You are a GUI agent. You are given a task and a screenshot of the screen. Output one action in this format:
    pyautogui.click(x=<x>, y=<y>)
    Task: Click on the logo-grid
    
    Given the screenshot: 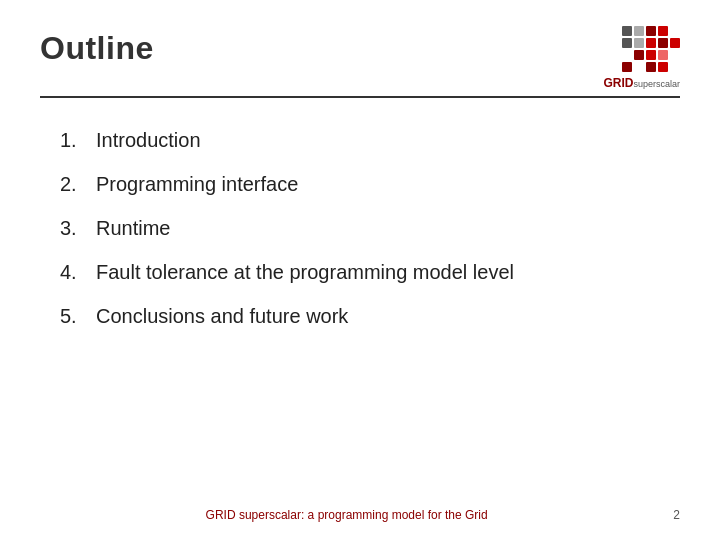 What is the action you would take?
    pyautogui.click(x=651, y=49)
    